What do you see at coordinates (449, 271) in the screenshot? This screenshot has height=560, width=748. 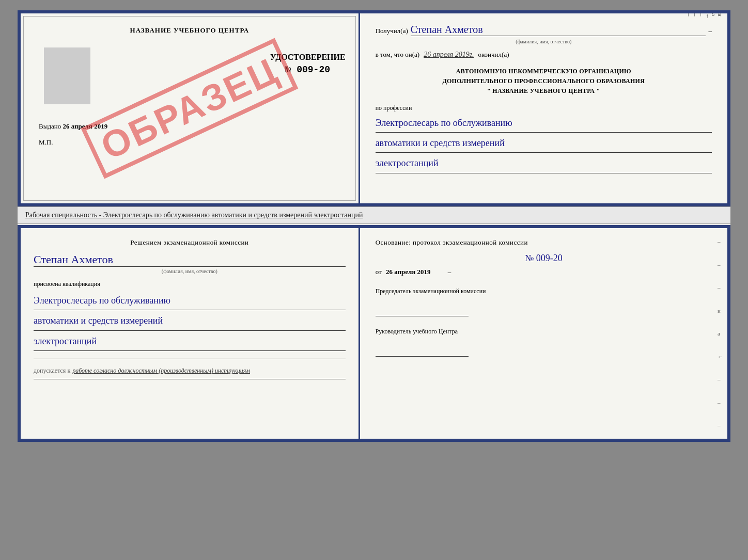 I see `dash-right: –` at bounding box center [449, 271].